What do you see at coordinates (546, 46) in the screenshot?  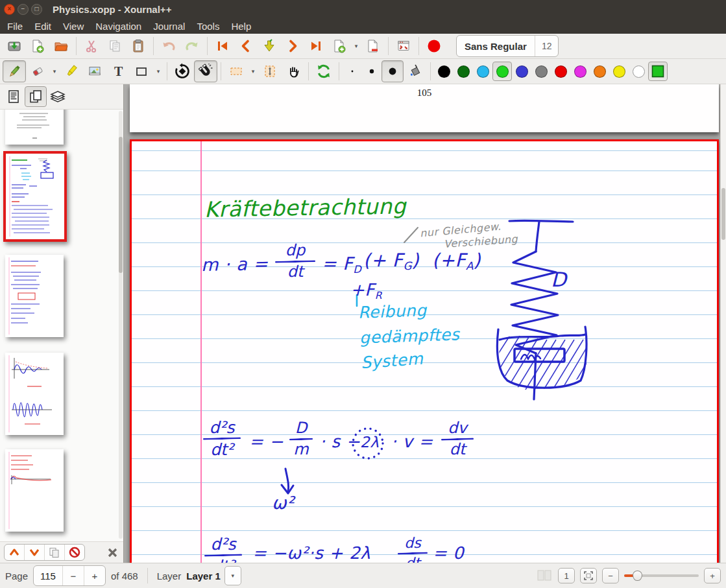 I see `font-size-value: 12` at bounding box center [546, 46].